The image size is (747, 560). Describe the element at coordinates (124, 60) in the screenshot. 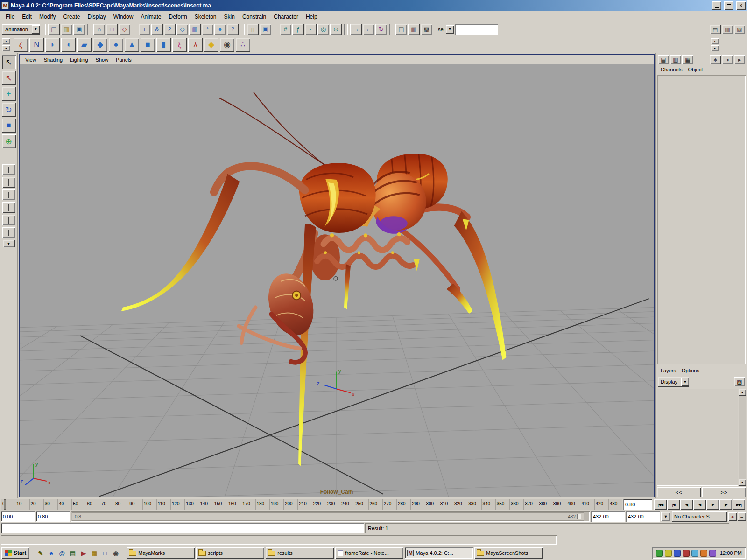

I see `panel-menu-item: Panels` at that location.